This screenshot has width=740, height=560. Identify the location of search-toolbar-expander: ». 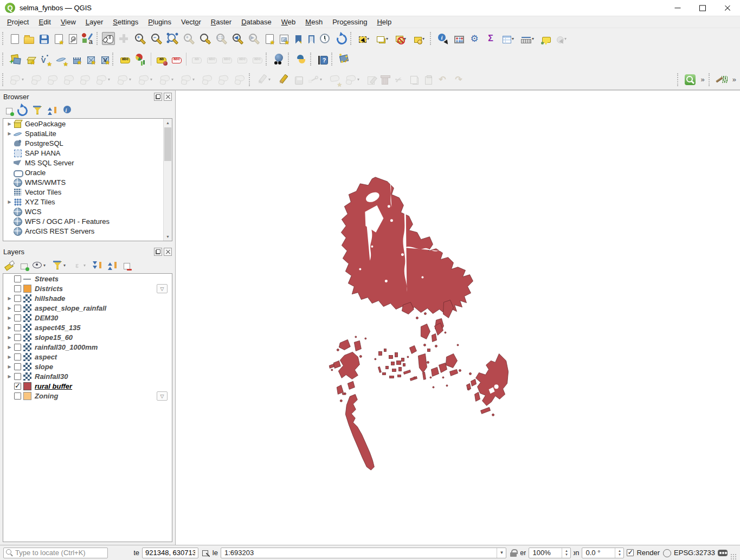
(703, 79).